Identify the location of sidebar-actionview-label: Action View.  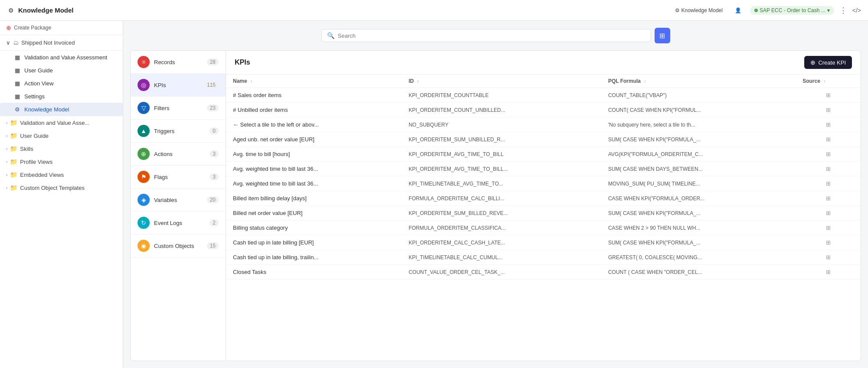
(39, 83).